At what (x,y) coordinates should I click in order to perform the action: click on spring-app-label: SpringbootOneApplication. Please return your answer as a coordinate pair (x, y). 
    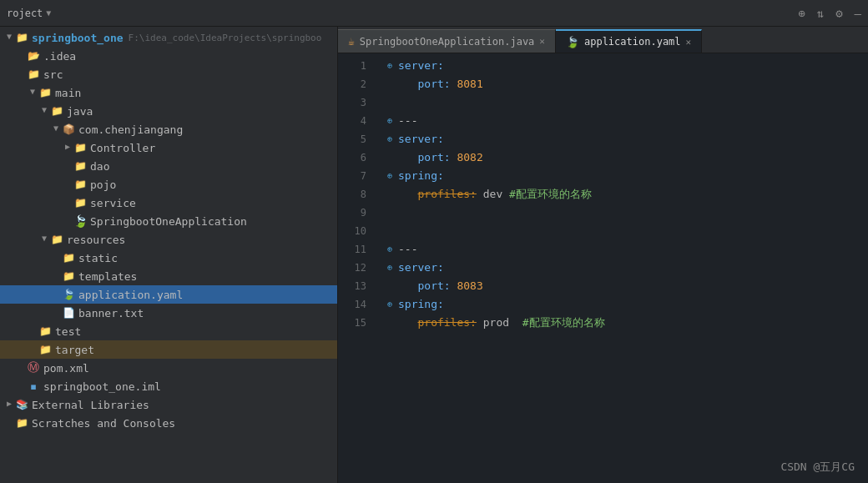
    Looking at the image, I should click on (169, 222).